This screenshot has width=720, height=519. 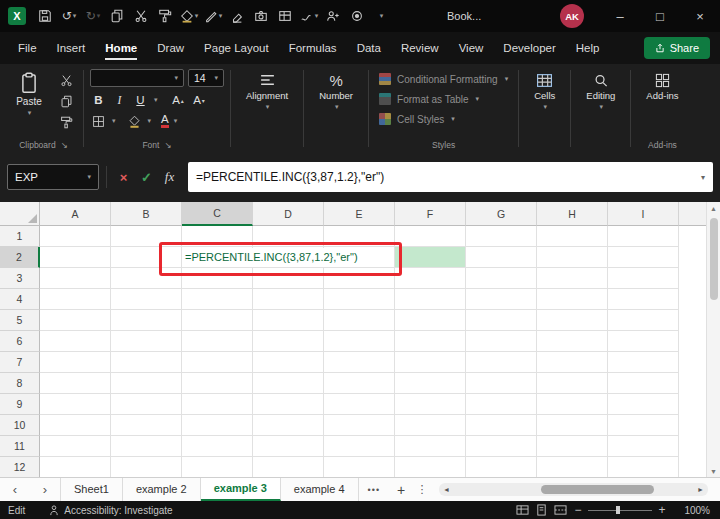 I want to click on record-icon, so click(x=357, y=16).